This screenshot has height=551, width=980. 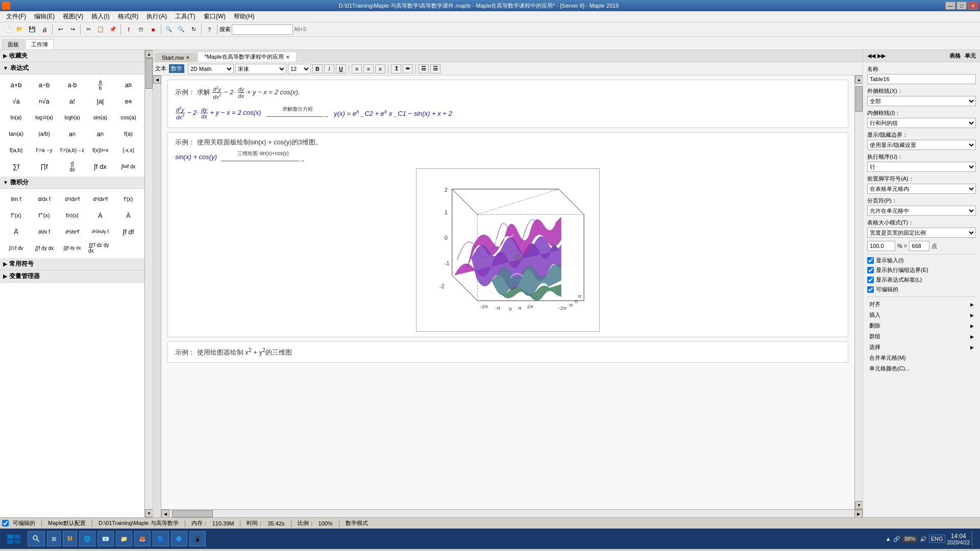 What do you see at coordinates (36, 539) in the screenshot?
I see `taskbar-search` at bounding box center [36, 539].